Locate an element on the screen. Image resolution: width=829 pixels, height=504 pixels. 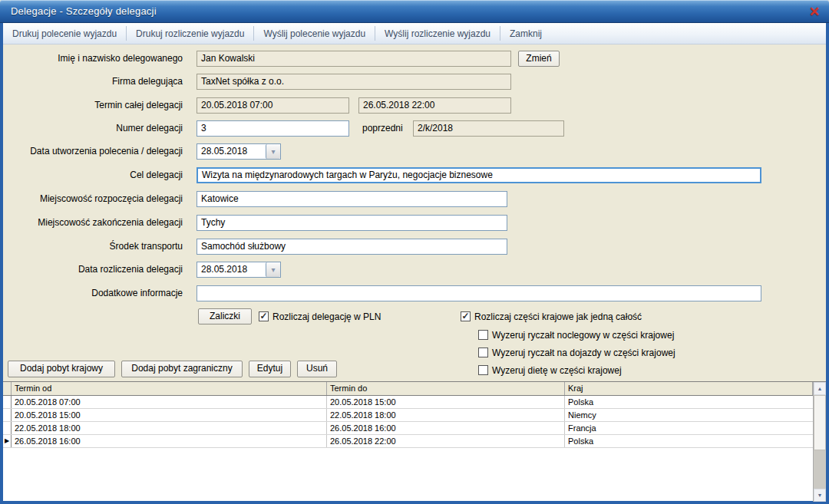
field-label-start-city: Miejscowość rozpoczęcia delegacji is located at coordinates (95, 199).